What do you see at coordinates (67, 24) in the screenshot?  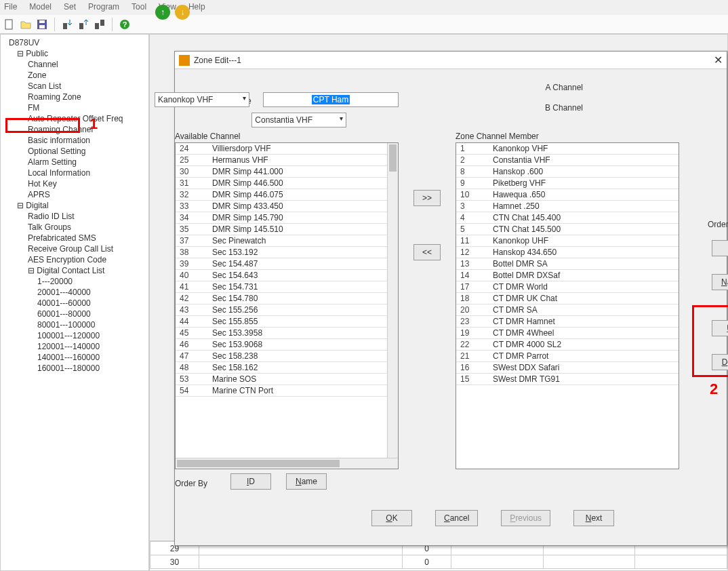 I see `read-from-radio-icon` at bounding box center [67, 24].